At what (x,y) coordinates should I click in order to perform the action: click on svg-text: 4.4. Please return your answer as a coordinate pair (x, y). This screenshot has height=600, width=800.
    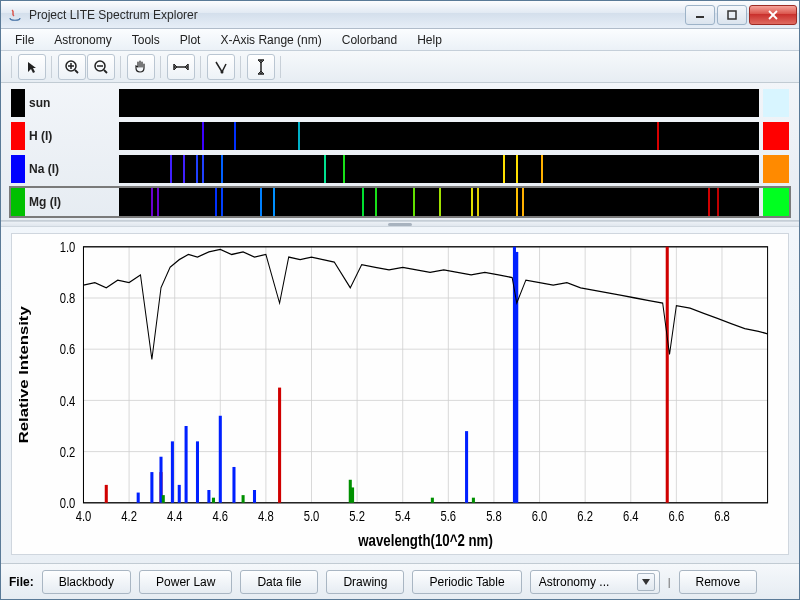
    Looking at the image, I should click on (175, 516).